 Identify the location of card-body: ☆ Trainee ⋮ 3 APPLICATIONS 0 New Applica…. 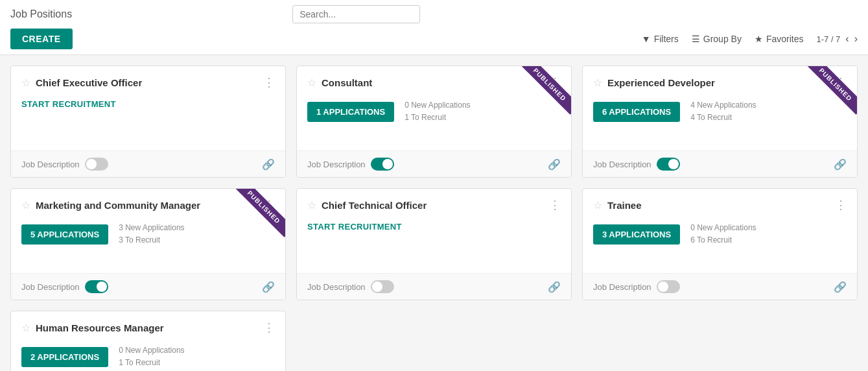
(720, 231).